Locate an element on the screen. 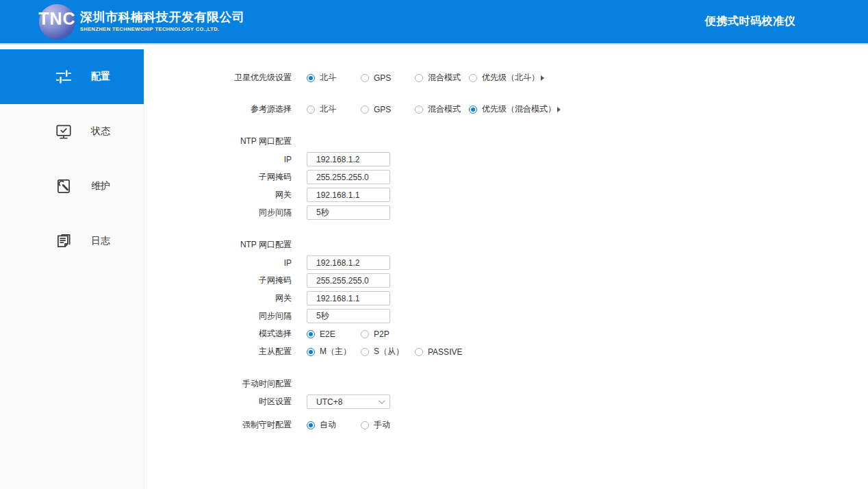 This screenshot has height=489, width=868. timezone-value: UTC+8 is located at coordinates (329, 402).